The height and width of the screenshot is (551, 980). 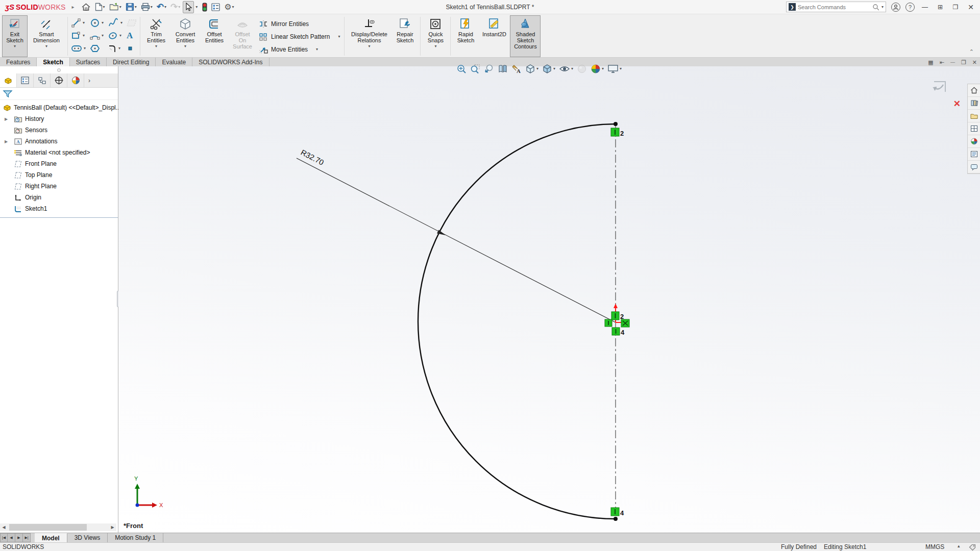 I want to click on fm-tabs-overflow-chevron: ›, so click(x=89, y=81).